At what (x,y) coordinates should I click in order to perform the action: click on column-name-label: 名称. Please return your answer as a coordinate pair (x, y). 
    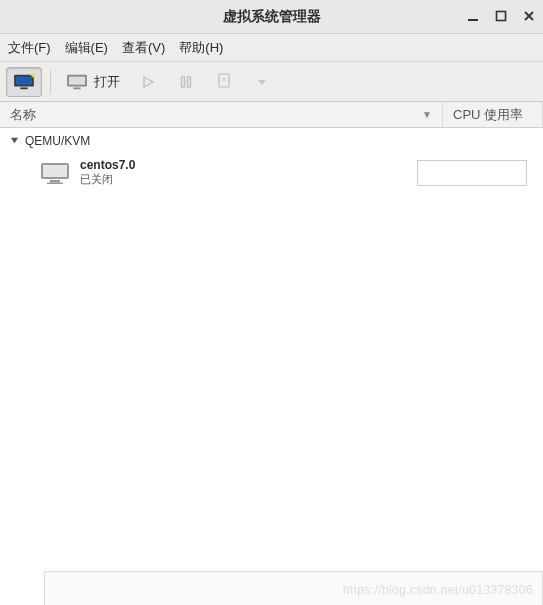
    Looking at the image, I should click on (23, 115).